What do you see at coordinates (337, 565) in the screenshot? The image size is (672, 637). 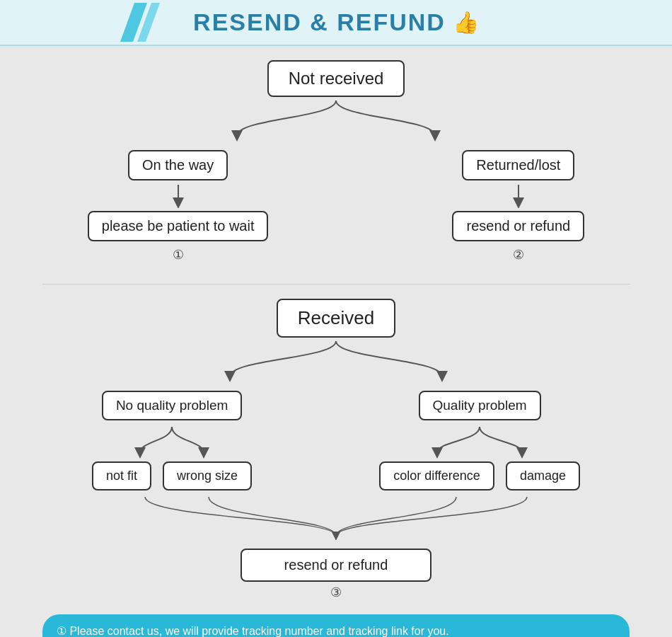 I see `bottom-result-row: resend or refund` at bounding box center [337, 565].